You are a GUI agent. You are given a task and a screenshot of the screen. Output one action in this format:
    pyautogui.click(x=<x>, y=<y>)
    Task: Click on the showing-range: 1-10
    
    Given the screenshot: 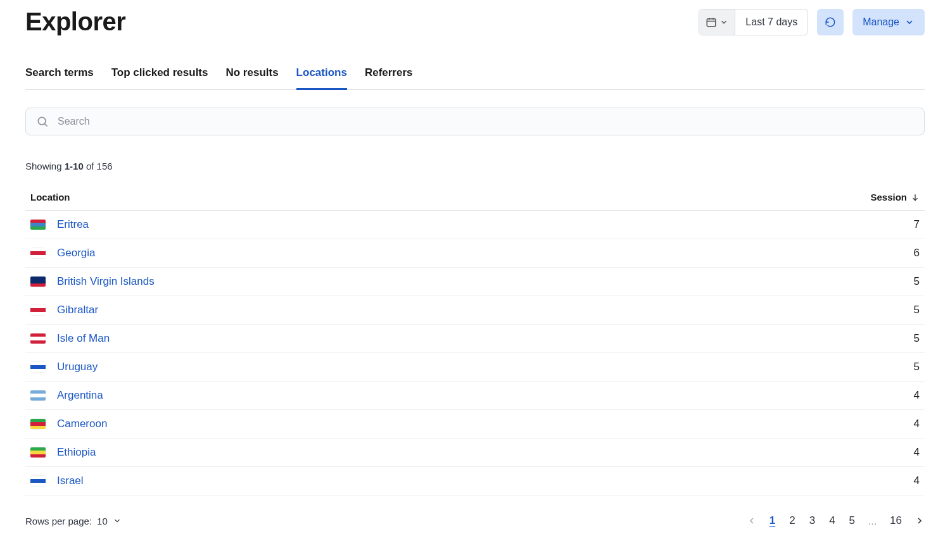 What is the action you would take?
    pyautogui.click(x=74, y=166)
    